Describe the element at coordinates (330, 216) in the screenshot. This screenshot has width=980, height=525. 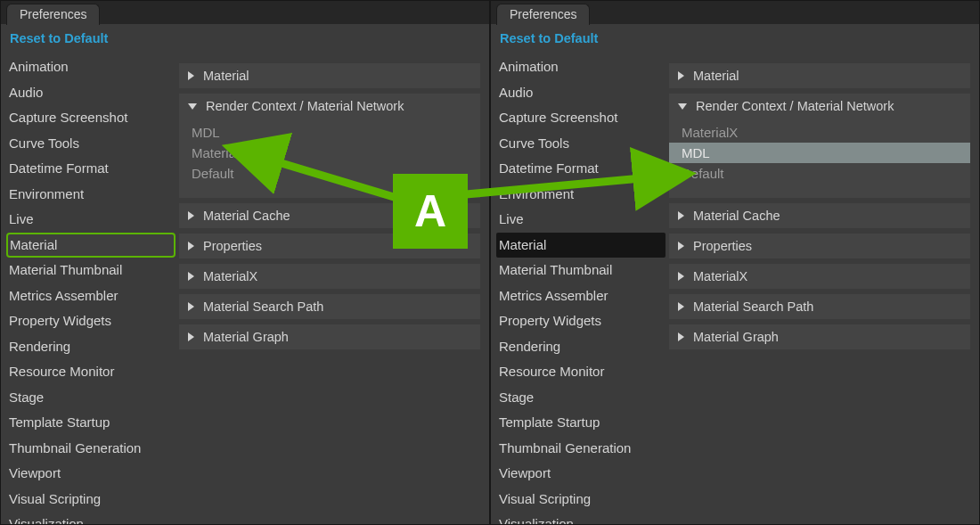
I see `section-material-cache: Material Cache` at that location.